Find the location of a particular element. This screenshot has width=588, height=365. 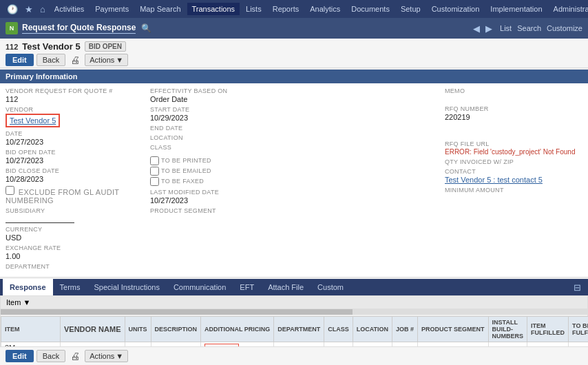

bottom-print-icon: 🖨 is located at coordinates (75, 356).